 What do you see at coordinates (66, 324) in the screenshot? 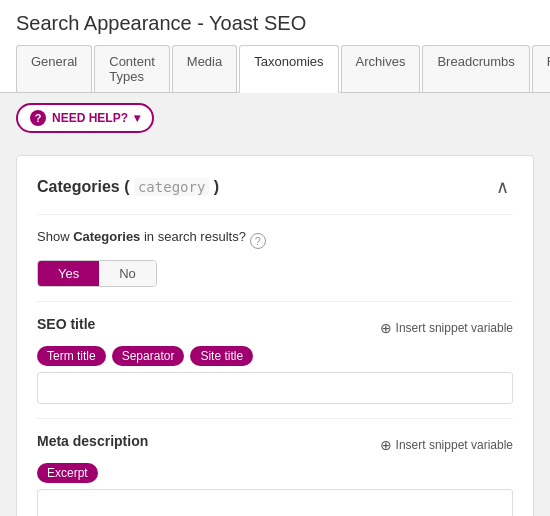
I see `seo-title-label: SEO title` at bounding box center [66, 324].